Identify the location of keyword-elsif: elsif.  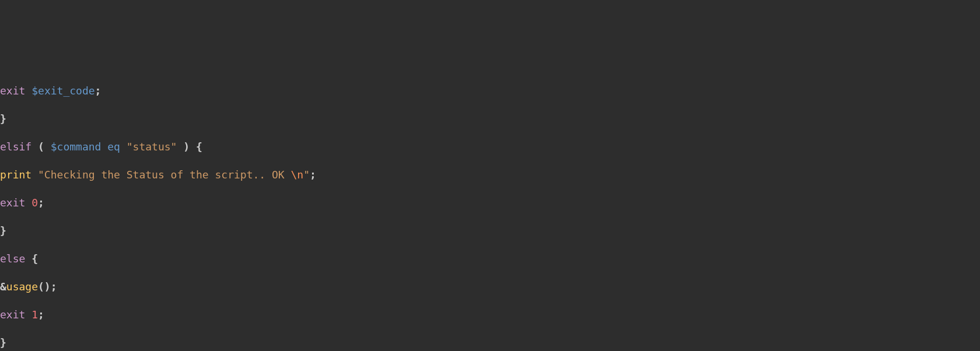
(16, 147).